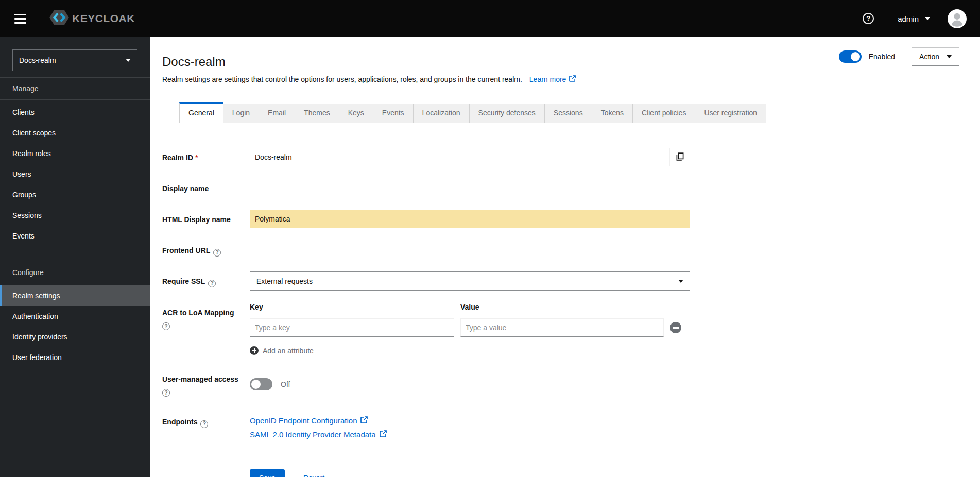  Describe the element at coordinates (571, 383) in the screenshot. I see `user-managed-access-row: User-managed access ? Off` at that location.